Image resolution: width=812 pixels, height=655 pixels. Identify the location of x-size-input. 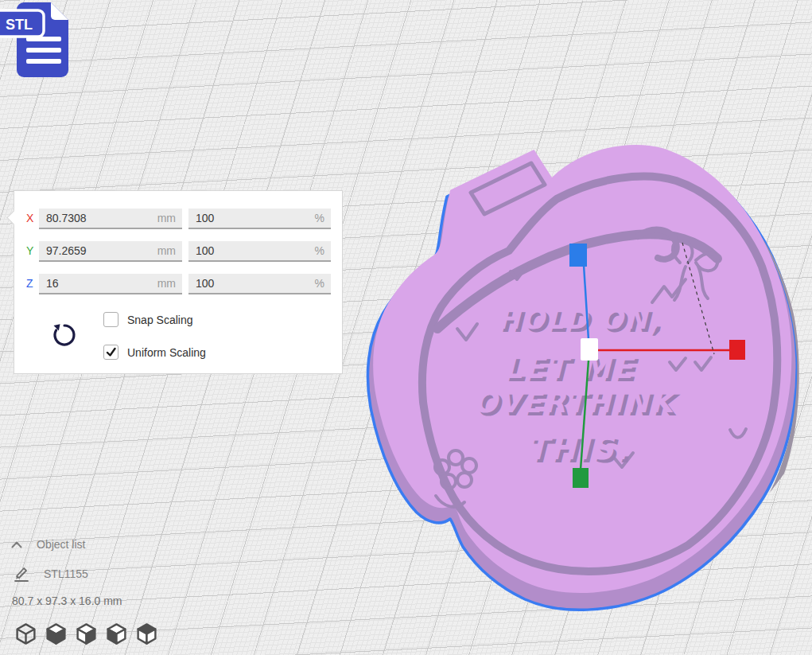
(111, 218).